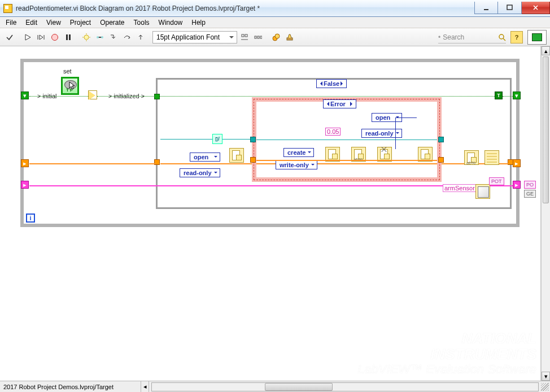 Image resolution: width=550 pixels, height=392 pixels. What do you see at coordinates (530, 194) in the screenshot?
I see `ge-indicator: GE` at bounding box center [530, 194].